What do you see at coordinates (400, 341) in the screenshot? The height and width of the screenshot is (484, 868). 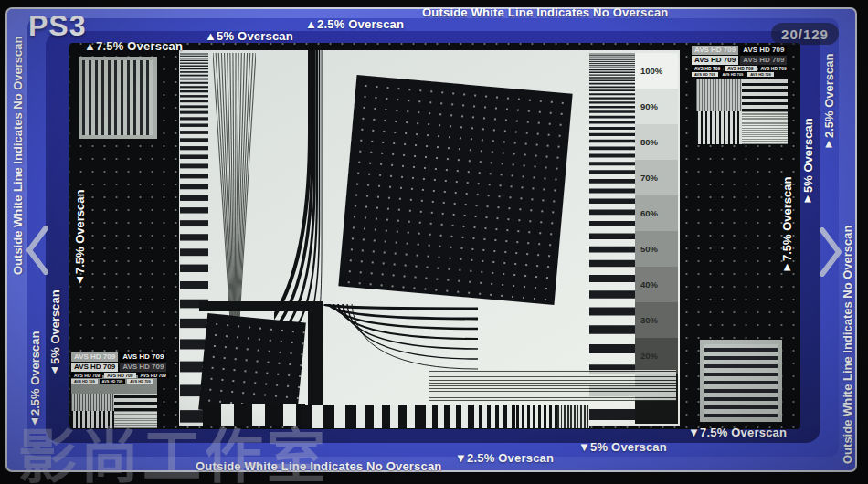 I see `horizontal-trumpet-wedge` at bounding box center [400, 341].